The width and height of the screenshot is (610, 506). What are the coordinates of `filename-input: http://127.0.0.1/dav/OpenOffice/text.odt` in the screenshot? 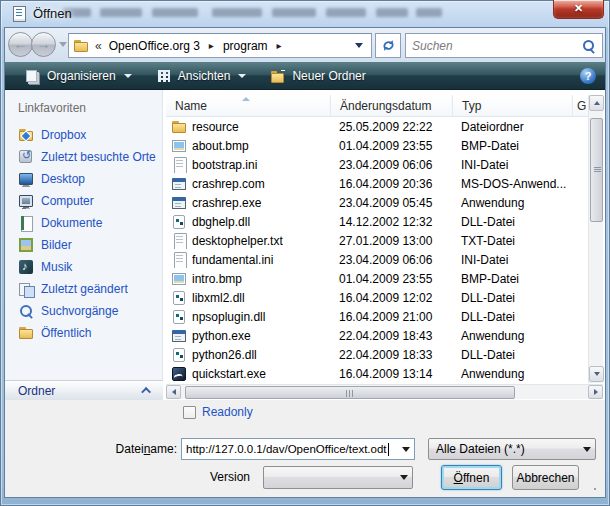 It's located at (298, 449).